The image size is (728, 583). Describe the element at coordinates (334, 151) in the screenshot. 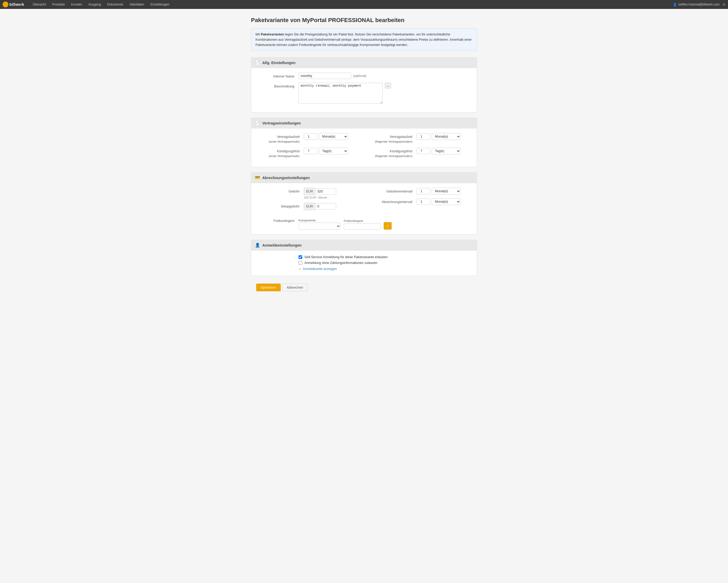

I see `kuendigung-erste-unit-select: Tag(e) Monat(e) Woche(n)` at that location.